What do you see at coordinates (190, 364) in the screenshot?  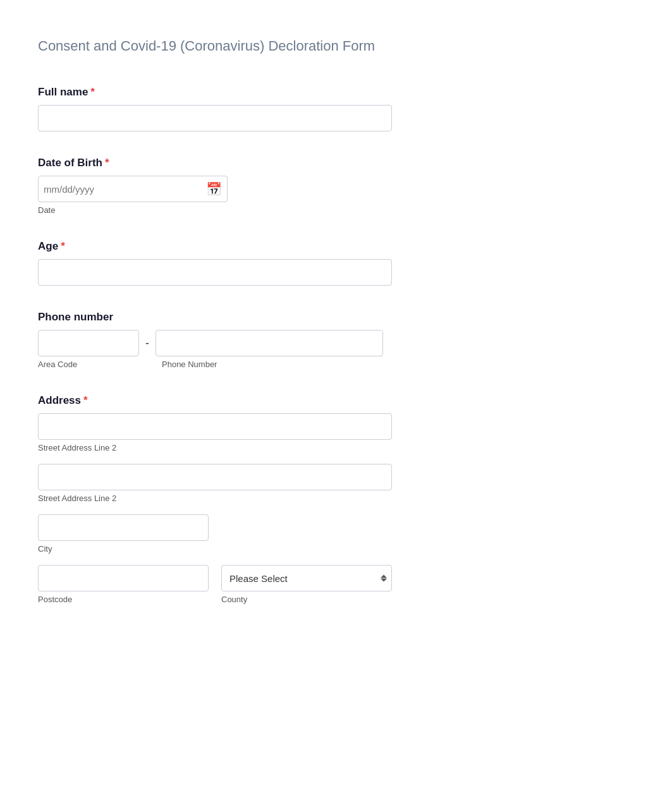 I see `phone-number-sublabel: Phone Number` at bounding box center [190, 364].